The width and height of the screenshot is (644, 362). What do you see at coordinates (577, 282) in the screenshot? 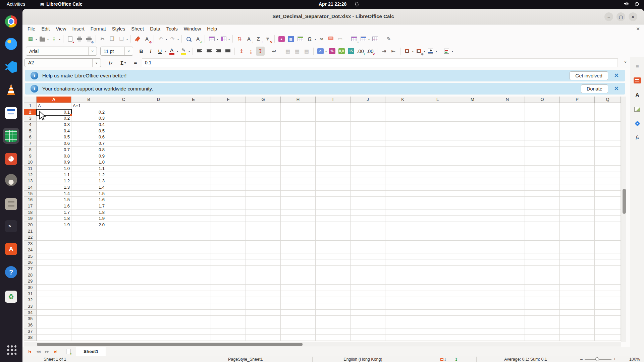
I see `cell-P29` at bounding box center [577, 282].